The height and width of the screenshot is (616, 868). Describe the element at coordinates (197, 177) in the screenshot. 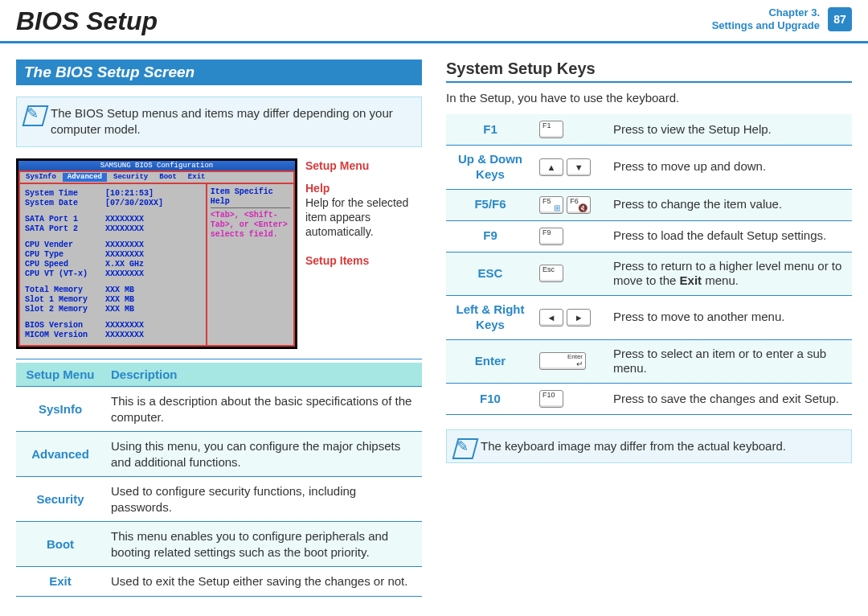

I see `bios-tab: Exit` at that location.